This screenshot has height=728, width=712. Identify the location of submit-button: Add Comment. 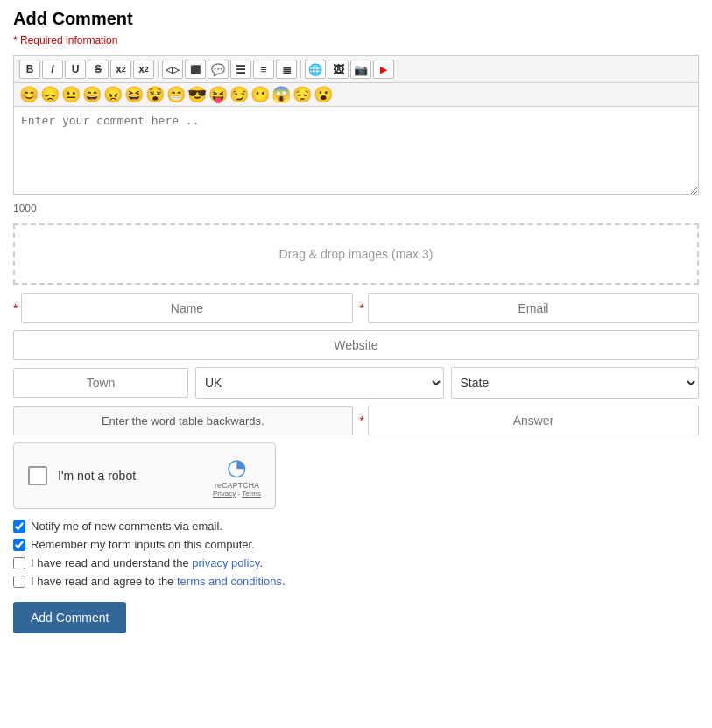
(70, 618).